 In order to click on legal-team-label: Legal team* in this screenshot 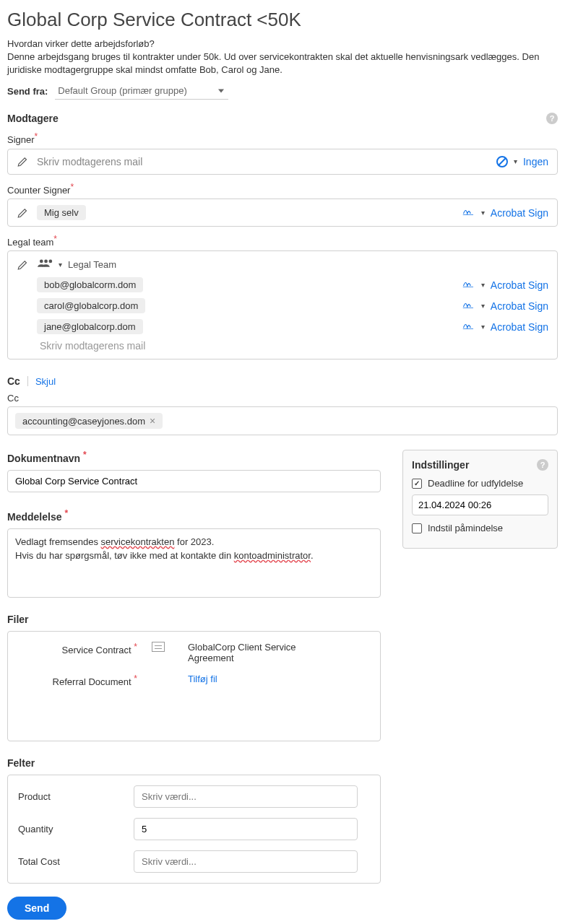, I will do `click(282, 241)`.